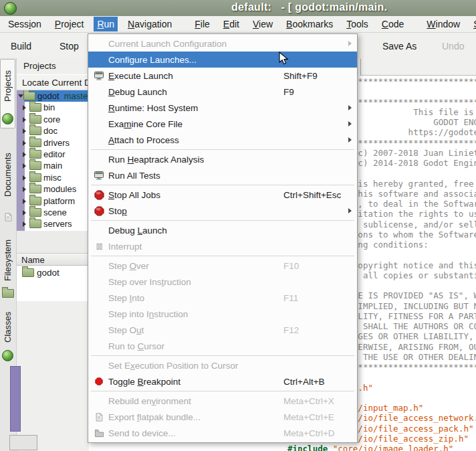 This screenshot has height=451, width=476. Describe the element at coordinates (223, 298) in the screenshot. I see `menu-item-step-into: Step IntoF11` at that location.